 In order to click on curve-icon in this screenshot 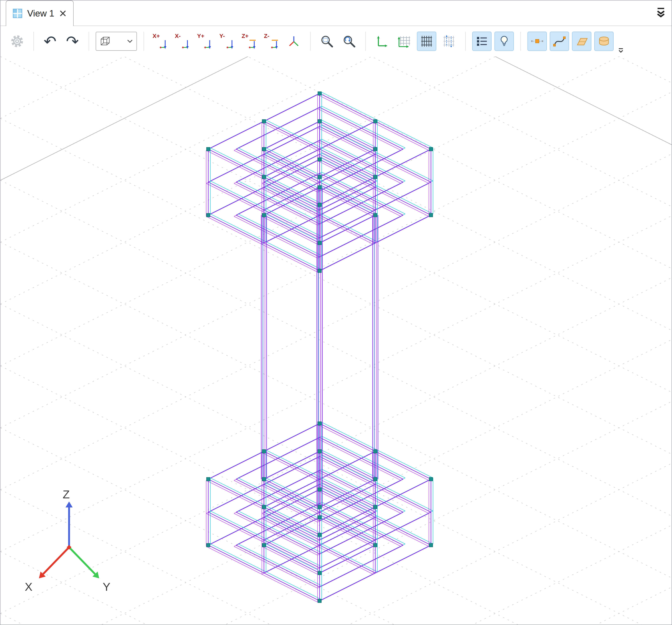, I will do `click(559, 41)`.